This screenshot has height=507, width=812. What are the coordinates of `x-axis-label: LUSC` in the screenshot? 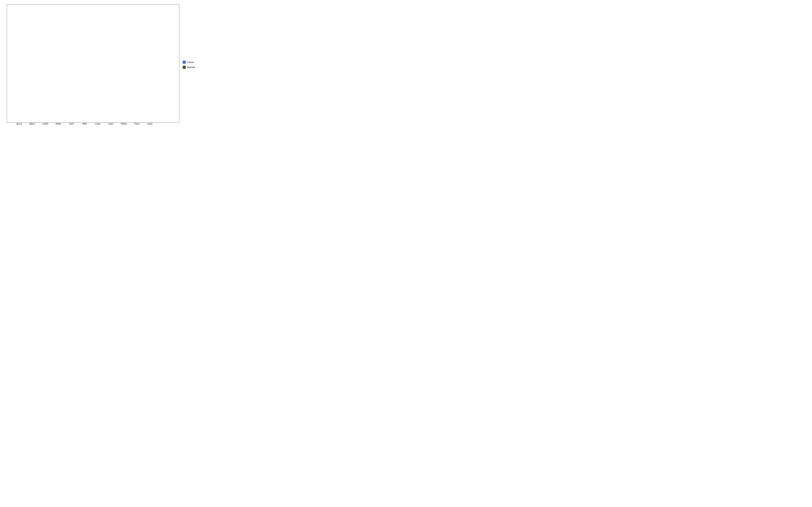 It's located at (111, 124).